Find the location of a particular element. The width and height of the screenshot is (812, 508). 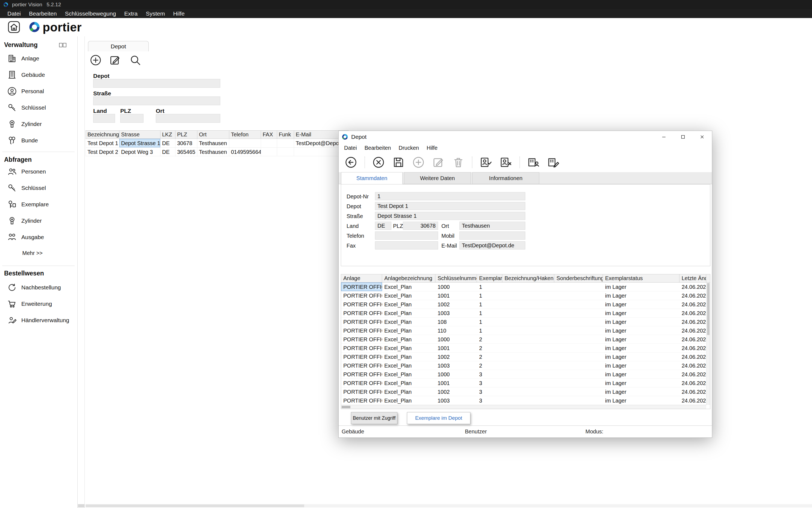

column-header: PLZ is located at coordinates (186, 135).